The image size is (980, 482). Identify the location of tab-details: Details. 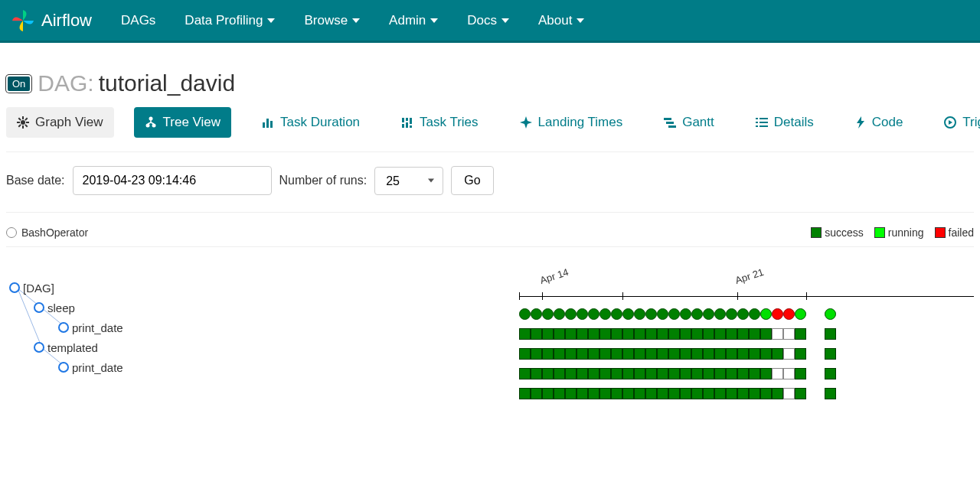
(785, 122).